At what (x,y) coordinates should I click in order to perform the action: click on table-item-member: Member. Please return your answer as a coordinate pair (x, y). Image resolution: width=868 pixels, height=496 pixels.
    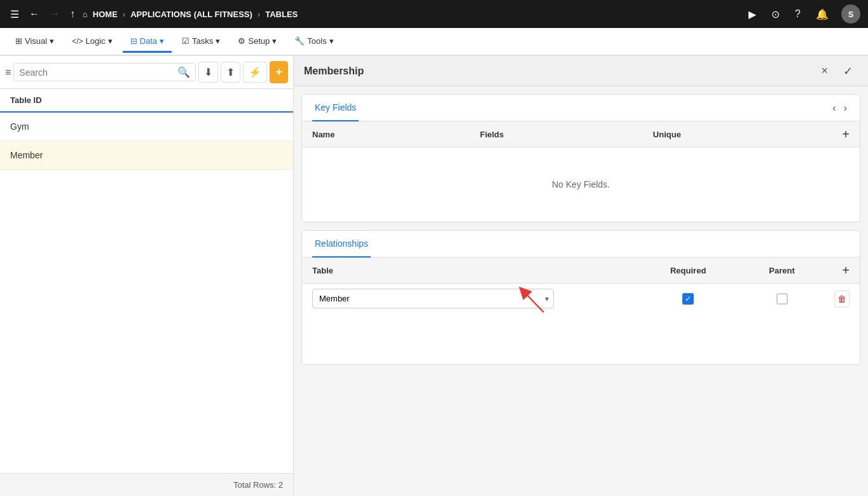
    Looking at the image, I should click on (146, 155).